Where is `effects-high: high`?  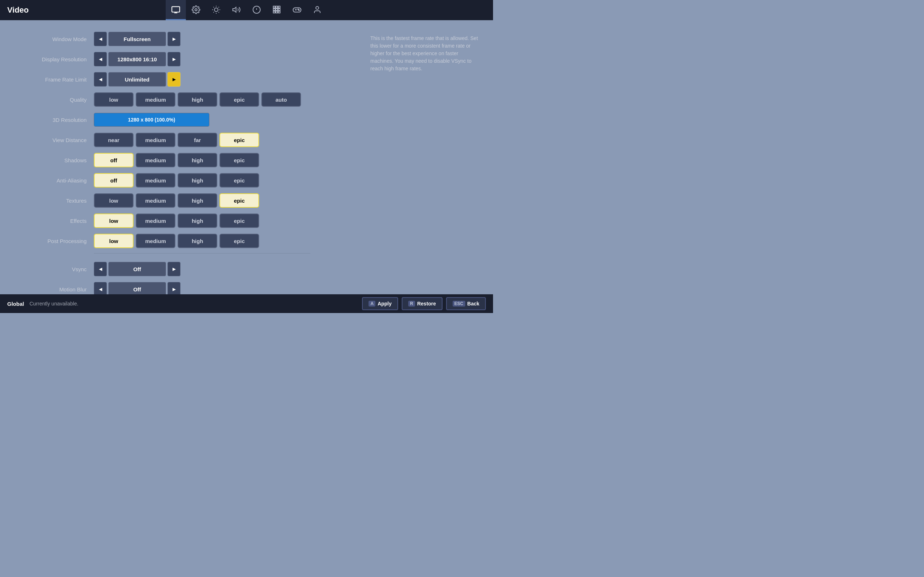
effects-high: high is located at coordinates (197, 221).